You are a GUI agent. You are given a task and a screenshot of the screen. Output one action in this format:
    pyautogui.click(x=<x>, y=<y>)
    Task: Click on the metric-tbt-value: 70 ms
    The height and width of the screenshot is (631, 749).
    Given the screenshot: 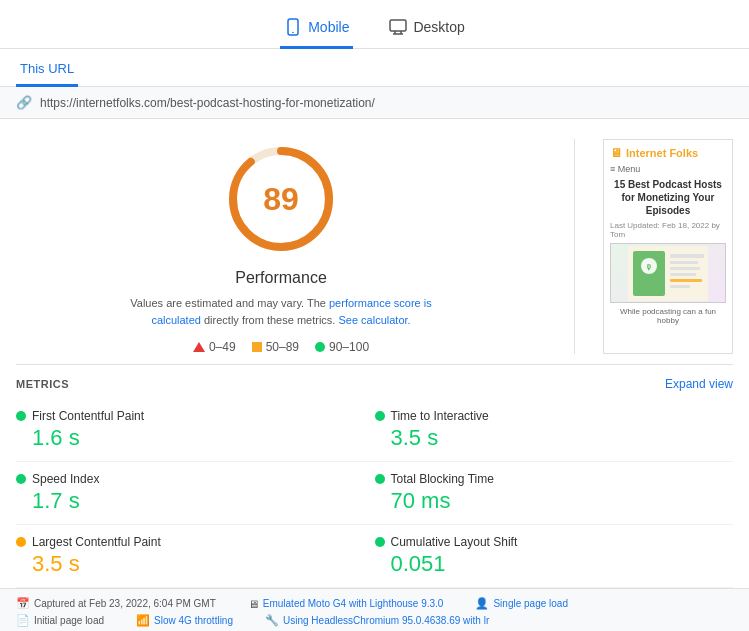 What is the action you would take?
    pyautogui.click(x=554, y=501)
    